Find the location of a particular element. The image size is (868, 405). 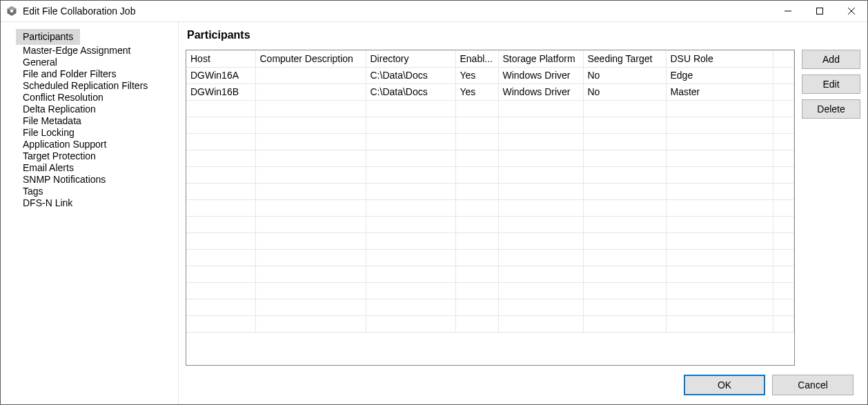

titlebar: Edit File Collaboration Job is located at coordinates (434, 11).